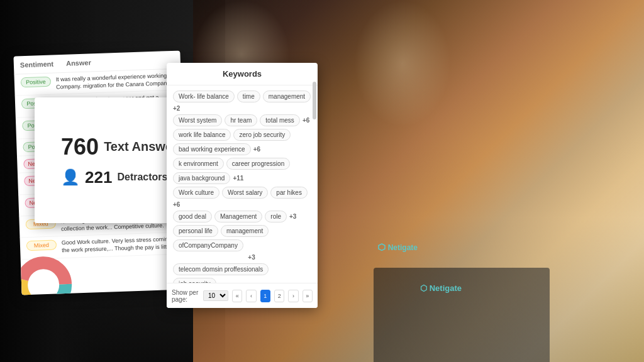 The image size is (644, 362). I want to click on pagination-next: ›, so click(293, 296).